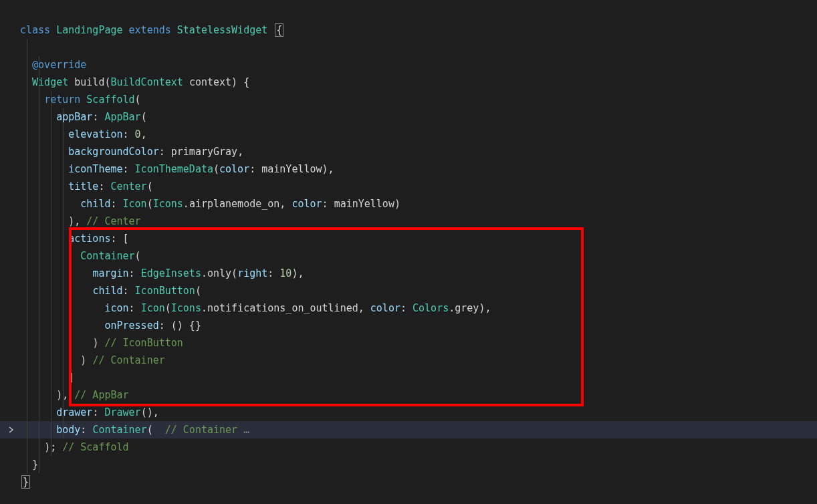 The image size is (817, 504). I want to click on cursor-bracket: {, so click(279, 30).